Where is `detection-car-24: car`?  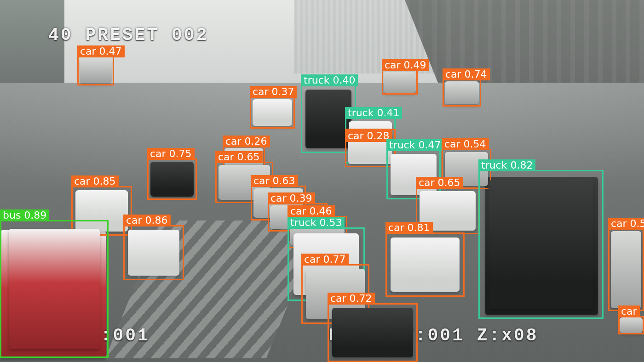
detection-car-24: car is located at coordinates (631, 325).